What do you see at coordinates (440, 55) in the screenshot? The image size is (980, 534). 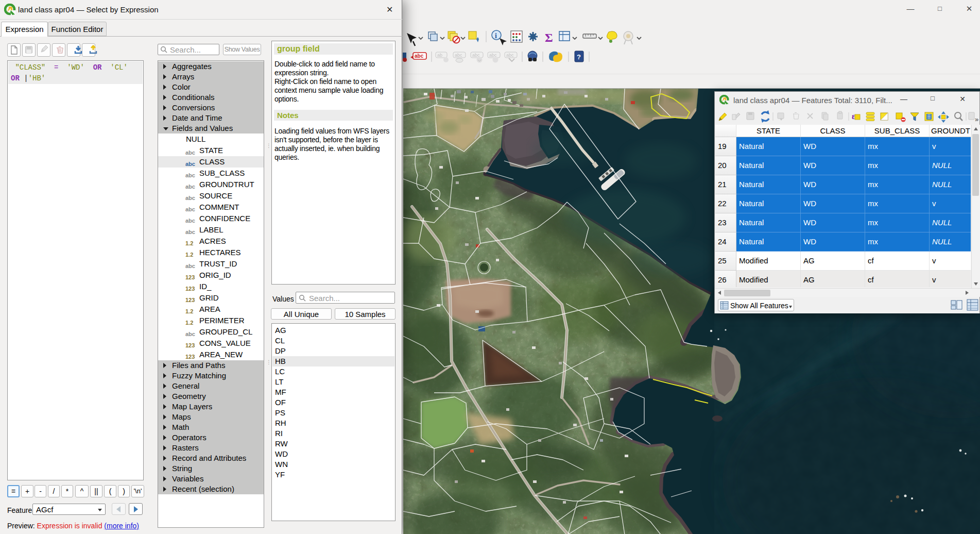 I see `svg-text: ab` at bounding box center [440, 55].